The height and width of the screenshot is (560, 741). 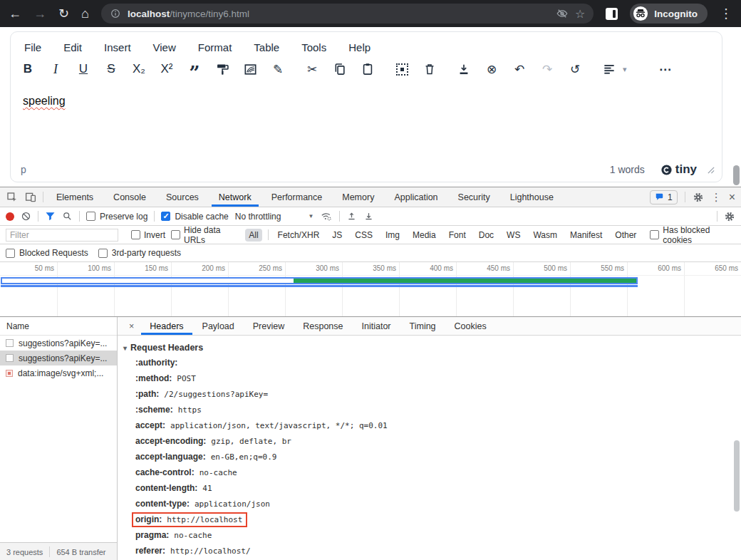 What do you see at coordinates (28, 69) in the screenshot?
I see `bold-button: B` at bounding box center [28, 69].